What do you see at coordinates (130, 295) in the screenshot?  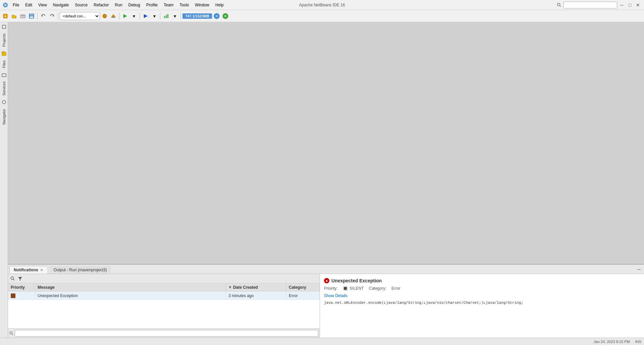 I see `notif-message-cell: Unexpected Exception` at bounding box center [130, 295].